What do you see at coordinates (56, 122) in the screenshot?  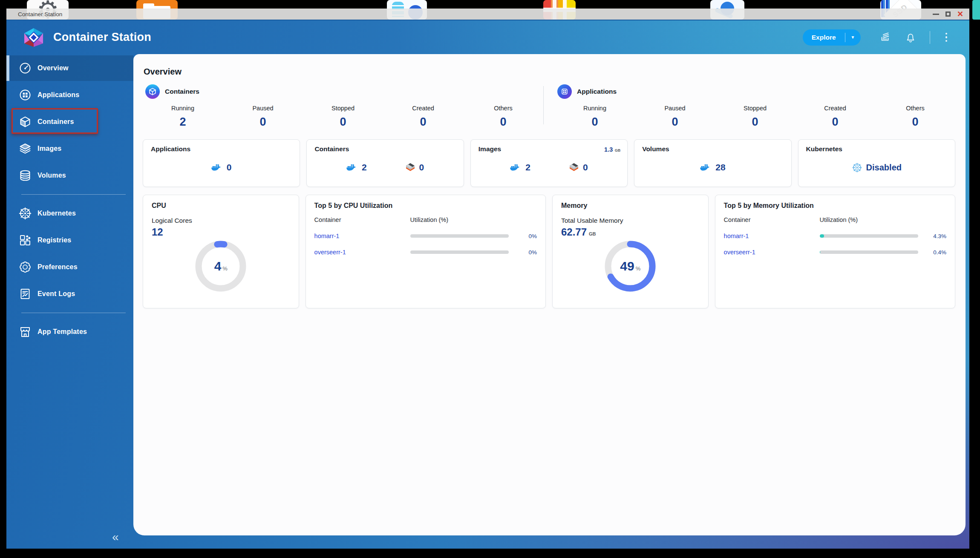 I see `sidebar-item-label: Containers` at bounding box center [56, 122].